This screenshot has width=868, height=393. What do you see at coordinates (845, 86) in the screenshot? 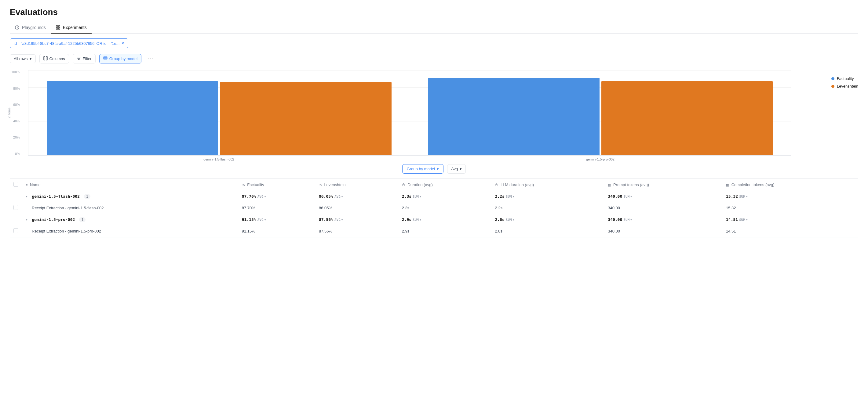
I see `legend-levenshtein: Levenshtein` at bounding box center [845, 86].